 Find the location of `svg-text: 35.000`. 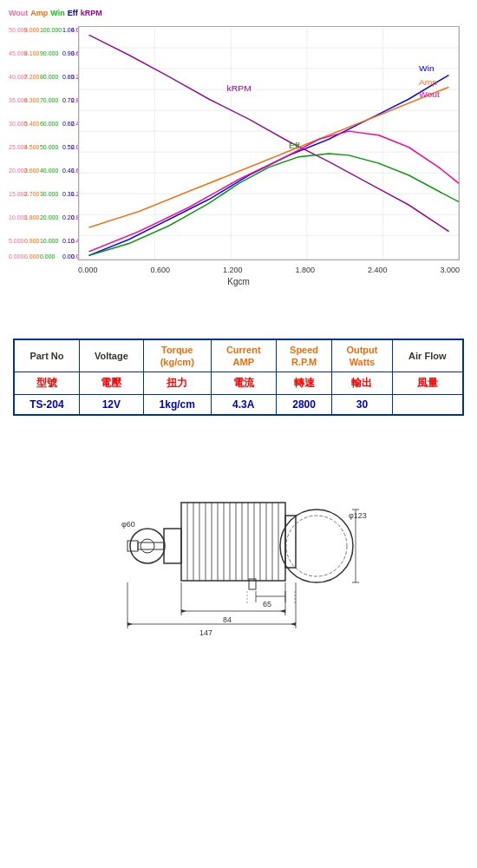

svg-text: 35.000 is located at coordinates (18, 101).